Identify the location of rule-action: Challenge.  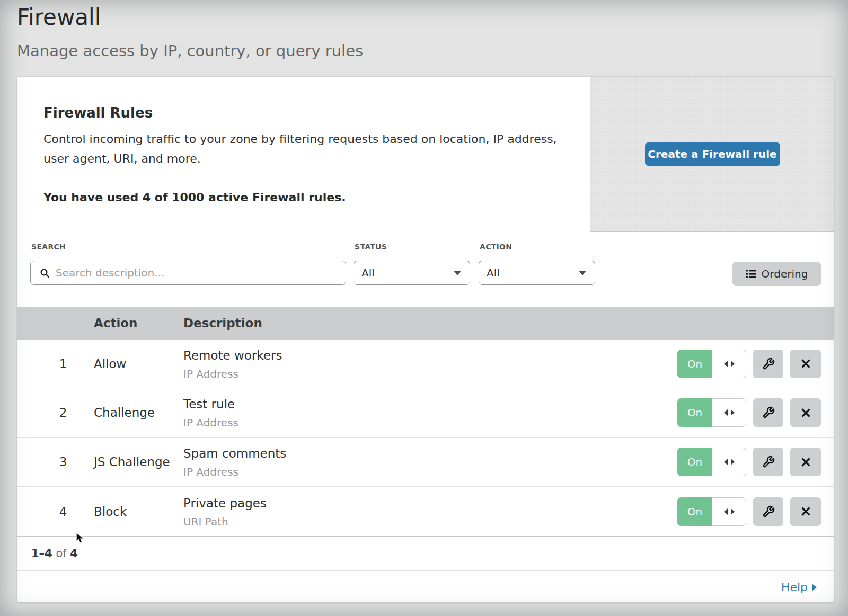
(124, 413).